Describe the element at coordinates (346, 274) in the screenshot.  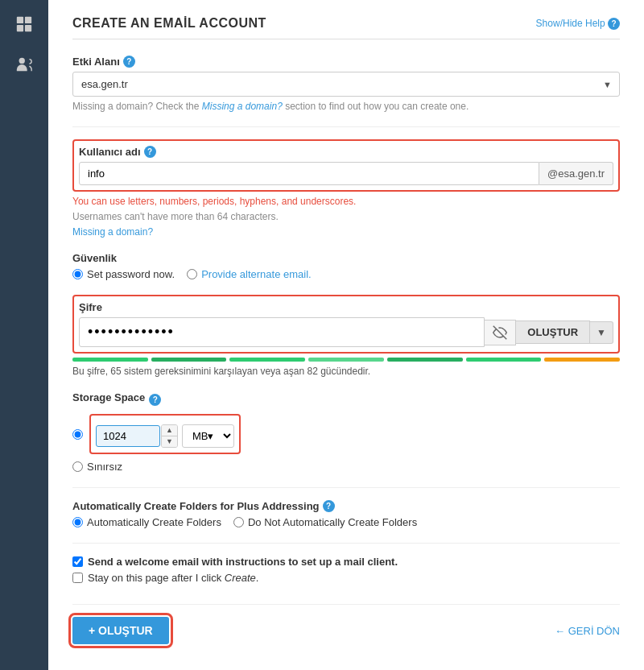
I see `security-radio-row: Set password now. Provide alternate emai…` at that location.